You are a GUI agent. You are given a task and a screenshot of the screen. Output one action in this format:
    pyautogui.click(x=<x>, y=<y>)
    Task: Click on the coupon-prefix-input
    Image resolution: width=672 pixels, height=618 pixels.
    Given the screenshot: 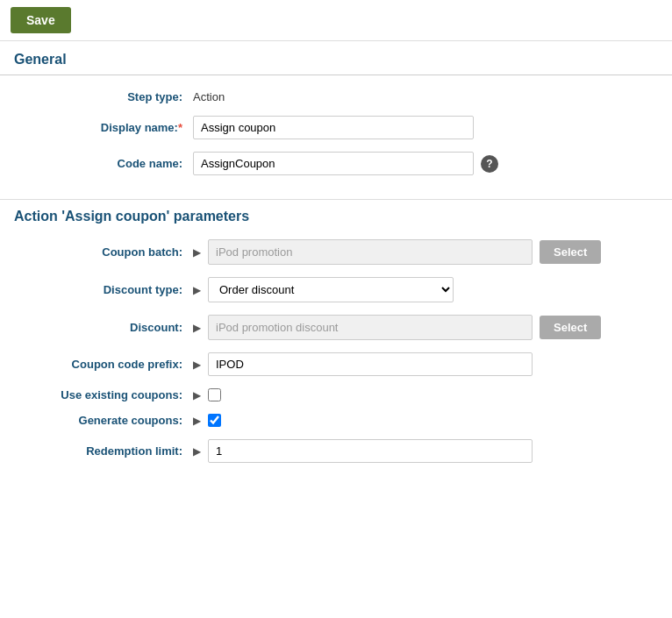 What is the action you would take?
    pyautogui.click(x=370, y=365)
    